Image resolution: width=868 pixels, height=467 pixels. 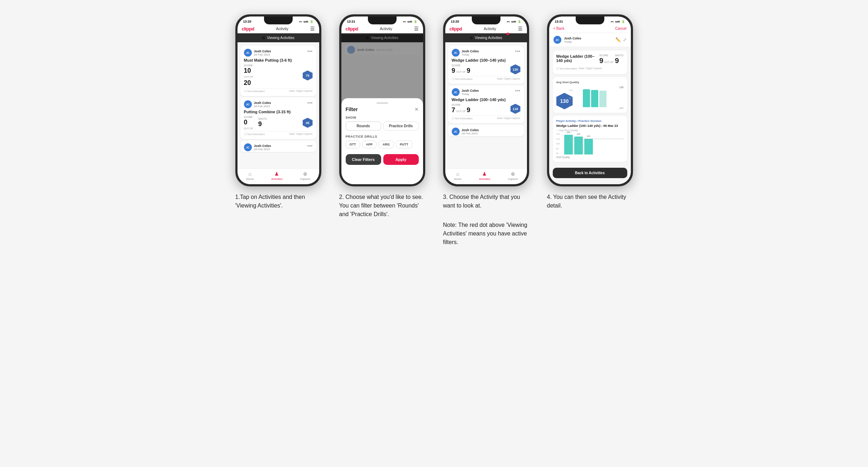 I want to click on viewing-bar-3: ⊞ Viewing Activities, so click(x=486, y=38).